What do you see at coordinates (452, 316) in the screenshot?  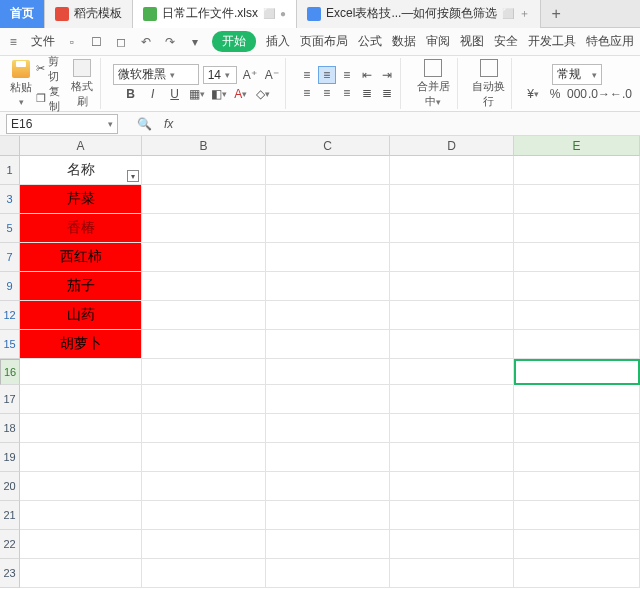 I see `cell-D12` at bounding box center [452, 316].